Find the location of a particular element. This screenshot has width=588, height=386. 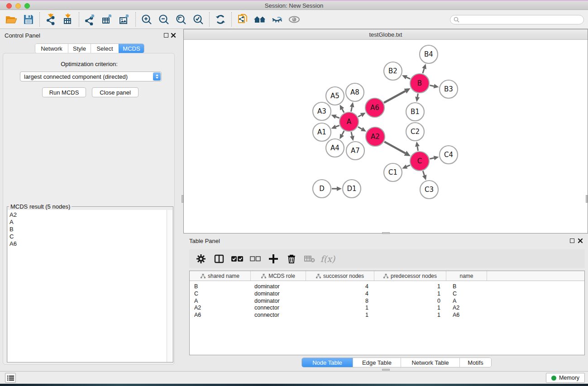

graph-edge-B-B1 is located at coordinates (417, 95).